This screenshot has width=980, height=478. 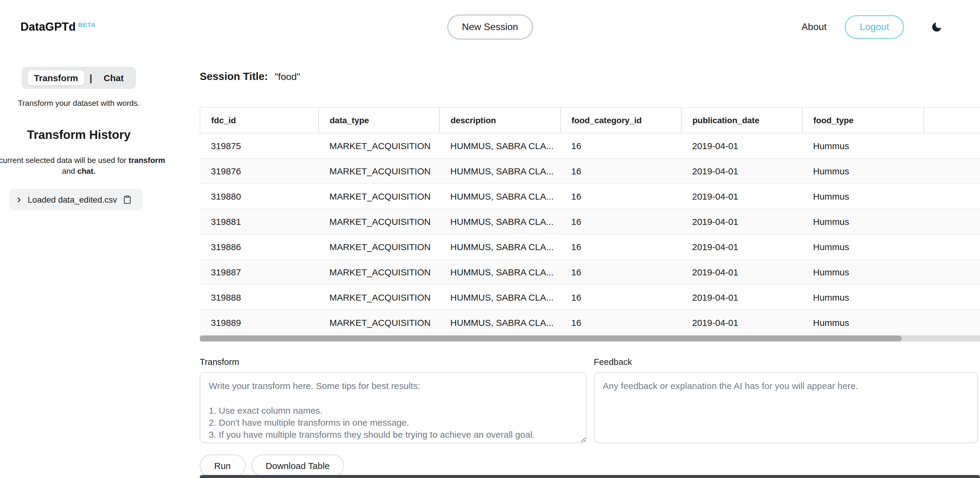 What do you see at coordinates (259, 297) in the screenshot?
I see `table-cell: 319888` at bounding box center [259, 297].